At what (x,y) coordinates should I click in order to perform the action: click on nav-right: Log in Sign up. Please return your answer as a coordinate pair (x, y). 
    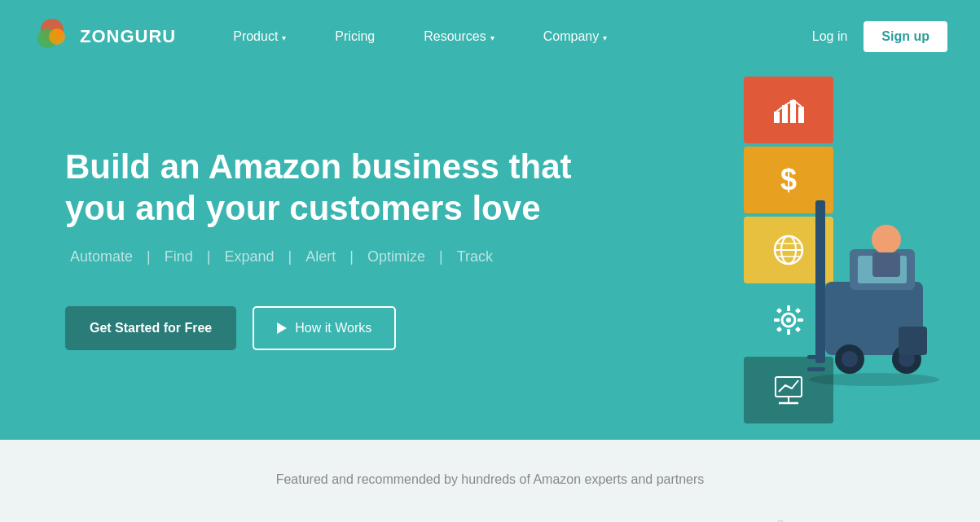
    Looking at the image, I should click on (880, 37).